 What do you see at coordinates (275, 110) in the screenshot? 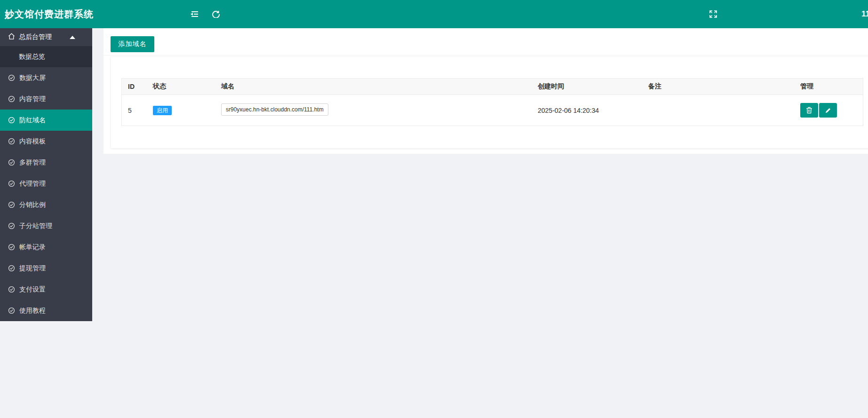
I see `domain-value-box: sr90yxuec.hn-bkt.clouddn.com/111.htm` at bounding box center [275, 110].